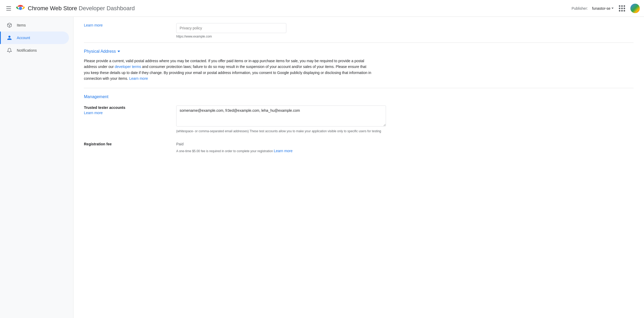 Image resolution: width=644 pixels, height=318 pixels. I want to click on publisher-label: Publisher:, so click(580, 8).